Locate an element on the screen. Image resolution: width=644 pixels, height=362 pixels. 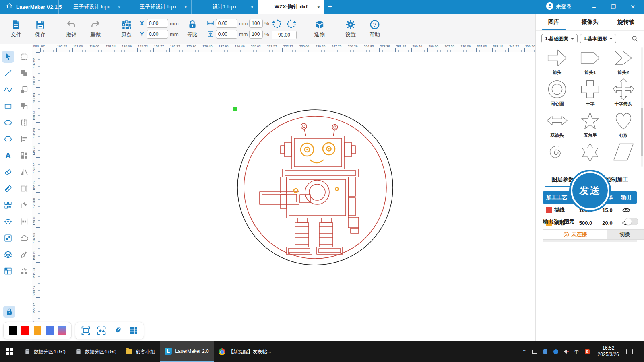
canvas-lock-button is located at coordinates (9, 312).